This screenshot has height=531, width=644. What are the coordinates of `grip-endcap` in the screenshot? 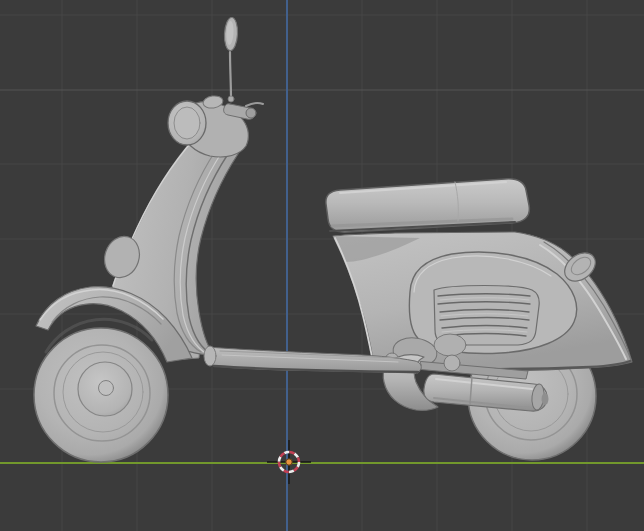 It's located at (251, 113).